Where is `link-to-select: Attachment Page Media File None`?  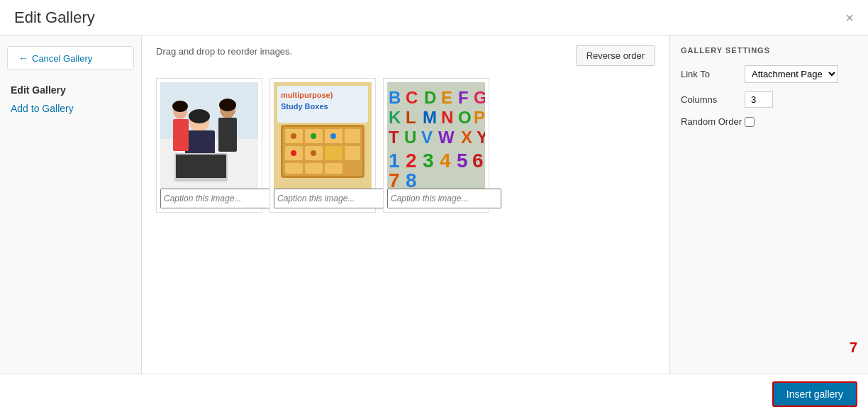 link-to-select: Attachment Page Media File None is located at coordinates (791, 74).